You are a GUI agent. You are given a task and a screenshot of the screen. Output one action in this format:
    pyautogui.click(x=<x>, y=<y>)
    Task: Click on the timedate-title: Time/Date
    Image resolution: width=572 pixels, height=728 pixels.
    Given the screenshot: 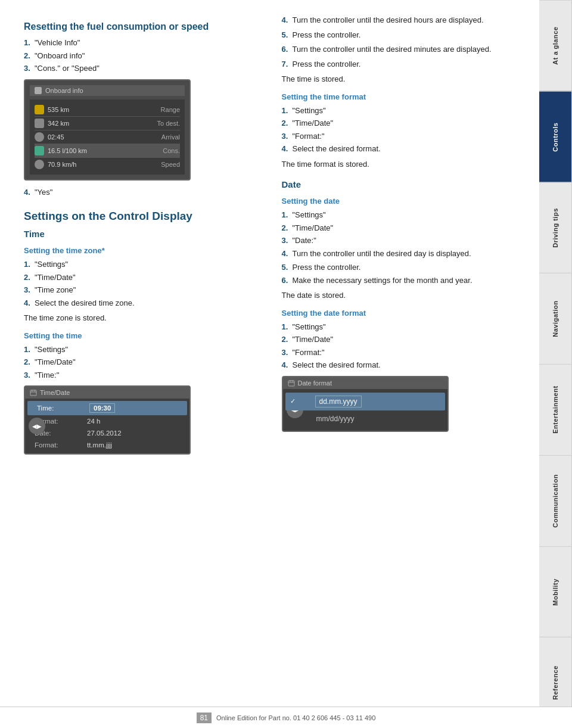 What is the action you would take?
    pyautogui.click(x=107, y=393)
    